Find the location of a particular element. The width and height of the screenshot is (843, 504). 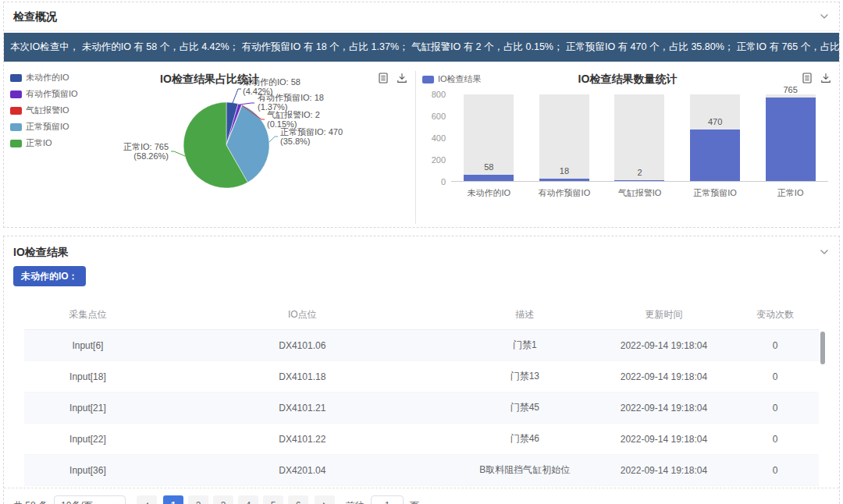

page-button-3: 3 is located at coordinates (223, 499).